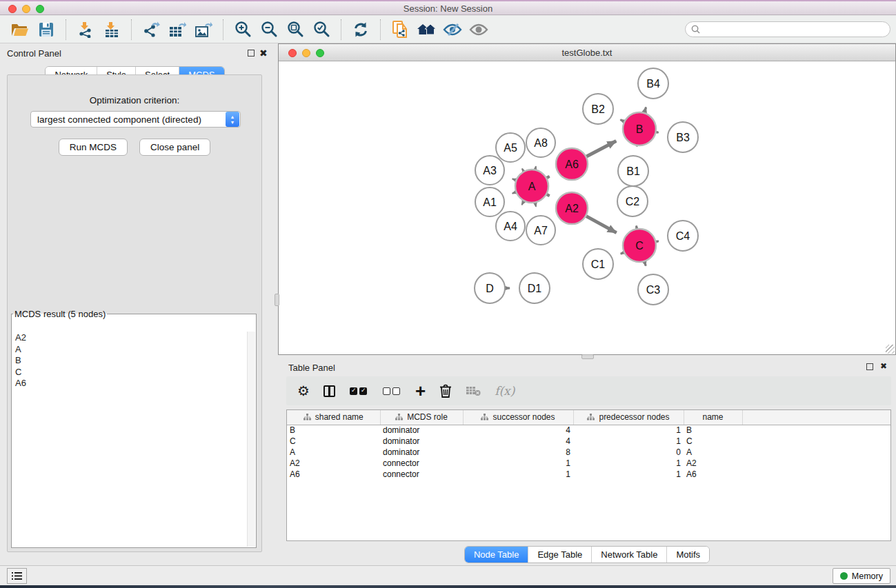 The image size is (896, 588). I want to click on tab-node-table: Node Table, so click(497, 554).